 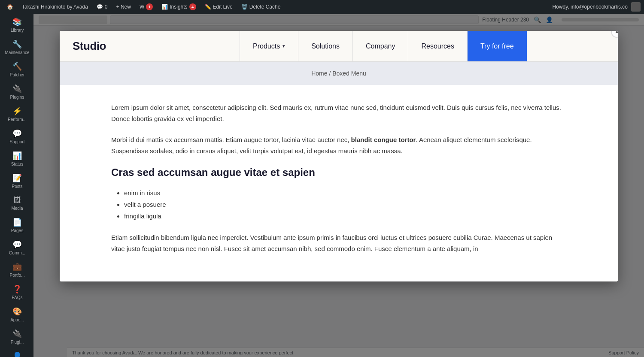 I want to click on wp-logo: 🏠, so click(x=10, y=7).